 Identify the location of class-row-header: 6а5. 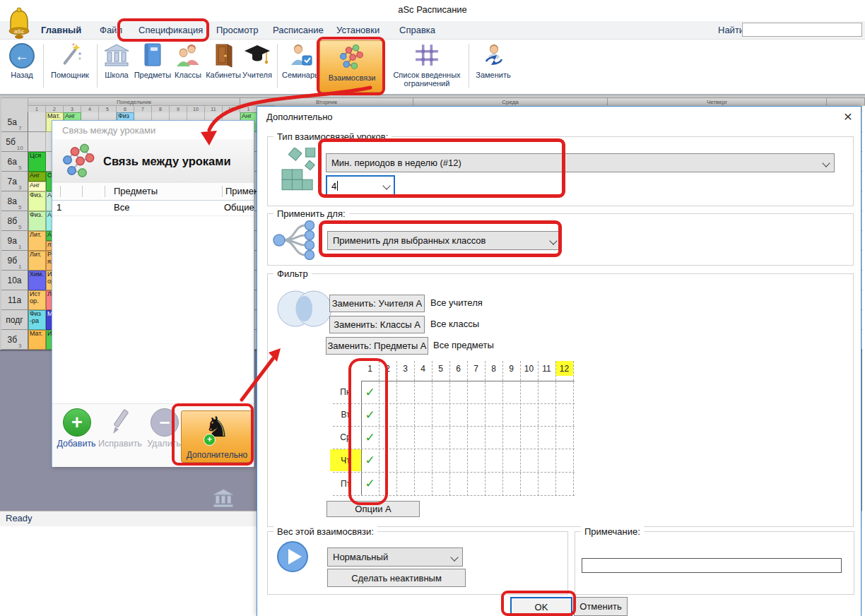
(15, 162).